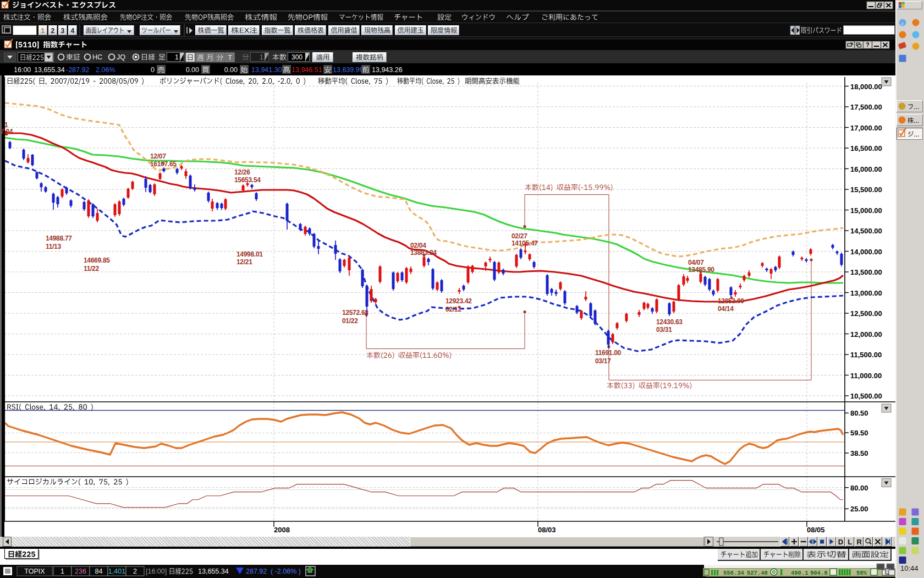  What do you see at coordinates (866, 314) in the screenshot?
I see `svg-text: 12,500.00` at bounding box center [866, 314].